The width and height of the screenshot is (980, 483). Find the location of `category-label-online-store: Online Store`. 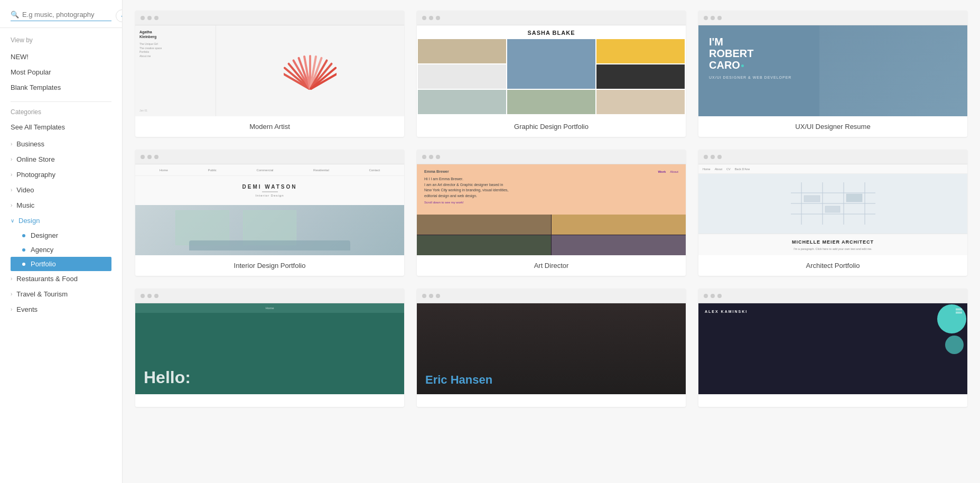

category-label-online-store: Online Store is located at coordinates (35, 160).